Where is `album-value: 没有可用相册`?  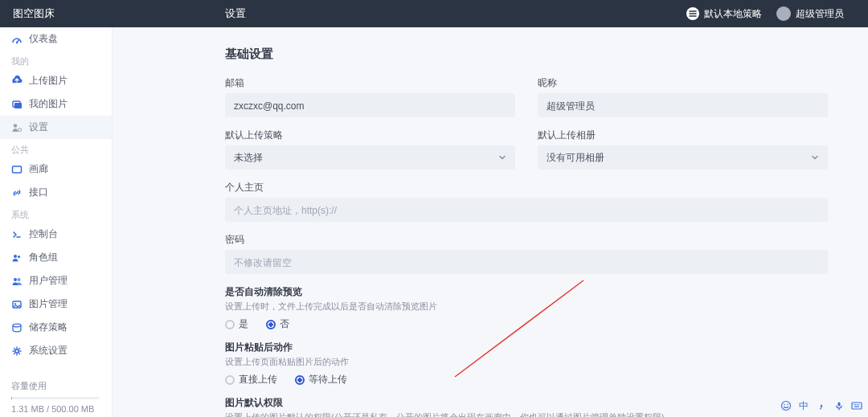
album-value: 没有可用相册 is located at coordinates (575, 157).